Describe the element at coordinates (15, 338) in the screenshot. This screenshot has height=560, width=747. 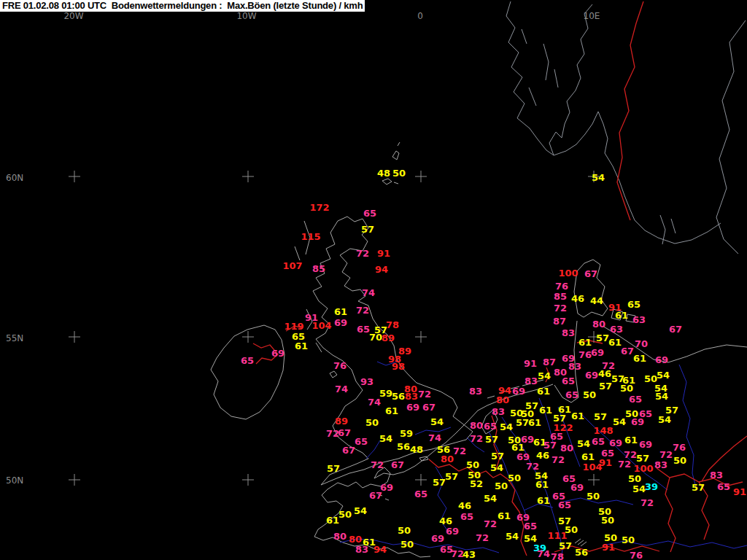
I see `latitude-label: 55N` at that location.